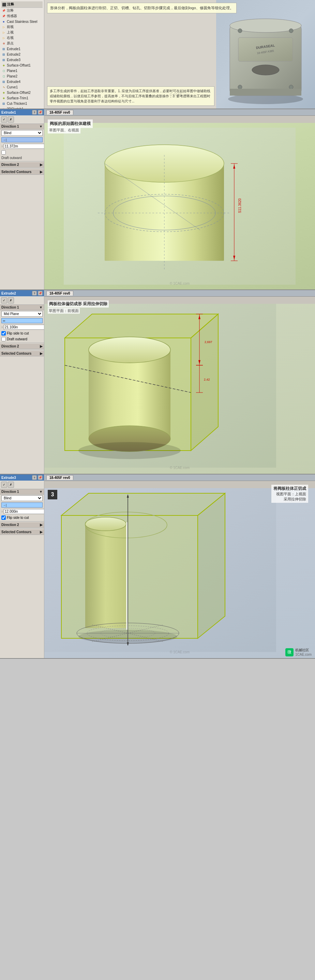 Image resolution: width=315 pixels, height=980 pixels. I want to click on close-btn3: ✗, so click(11, 485).